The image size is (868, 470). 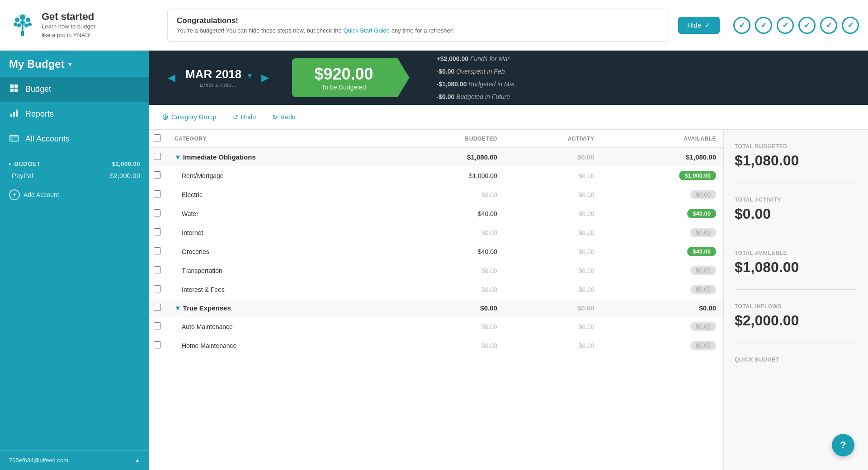 What do you see at coordinates (14, 114) in the screenshot?
I see `reports-icon` at bounding box center [14, 114].